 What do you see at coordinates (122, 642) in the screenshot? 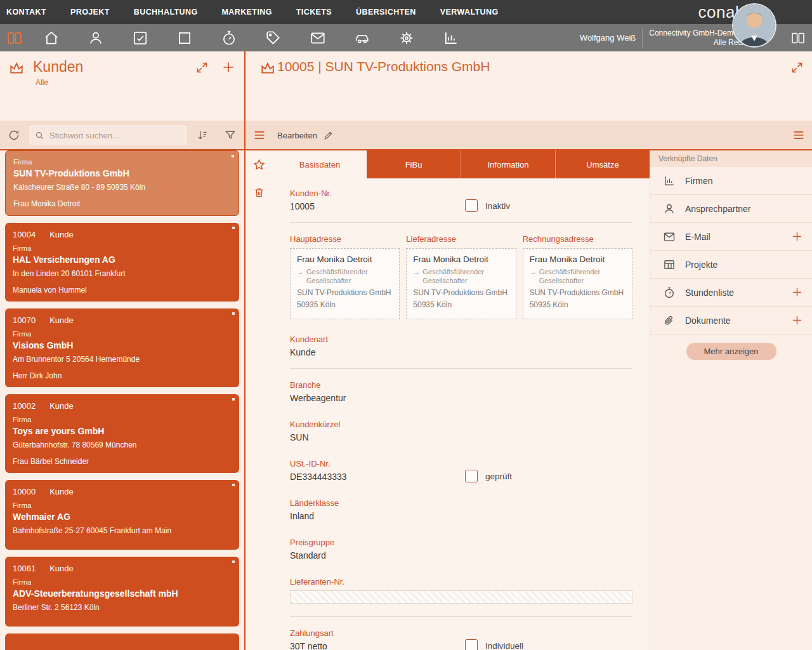
I see `list-item` at bounding box center [122, 642].